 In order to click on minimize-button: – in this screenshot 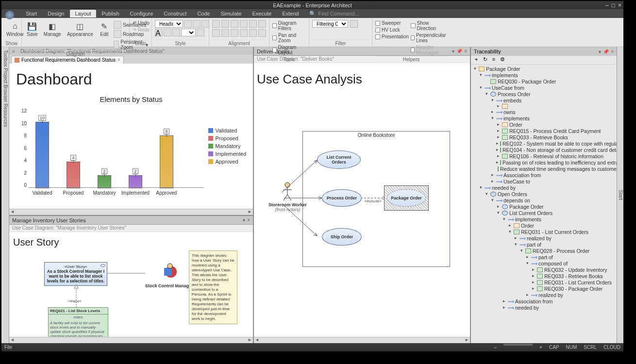, I will do `click(607, 5)`.